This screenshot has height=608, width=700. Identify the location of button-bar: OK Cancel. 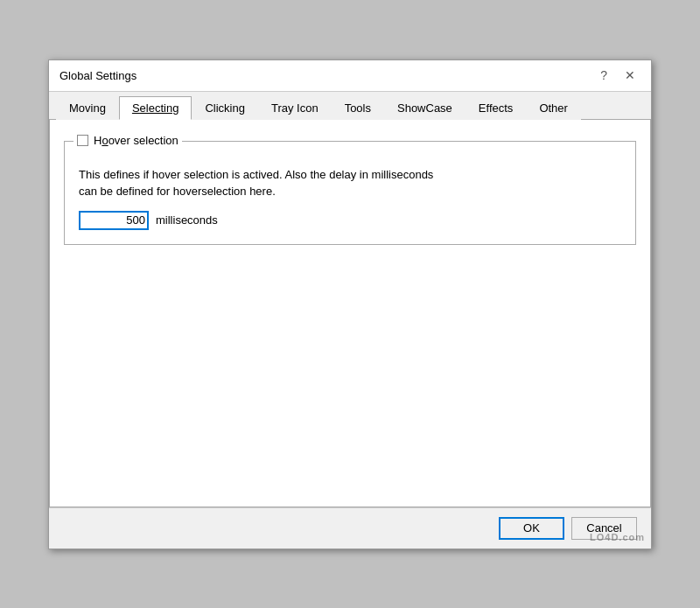
(350, 528).